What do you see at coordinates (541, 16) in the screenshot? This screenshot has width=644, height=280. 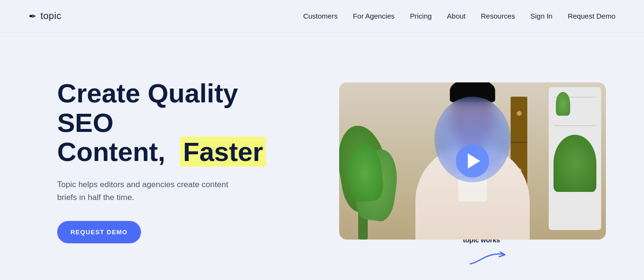 I see `nav-item-signin: Sign In` at bounding box center [541, 16].